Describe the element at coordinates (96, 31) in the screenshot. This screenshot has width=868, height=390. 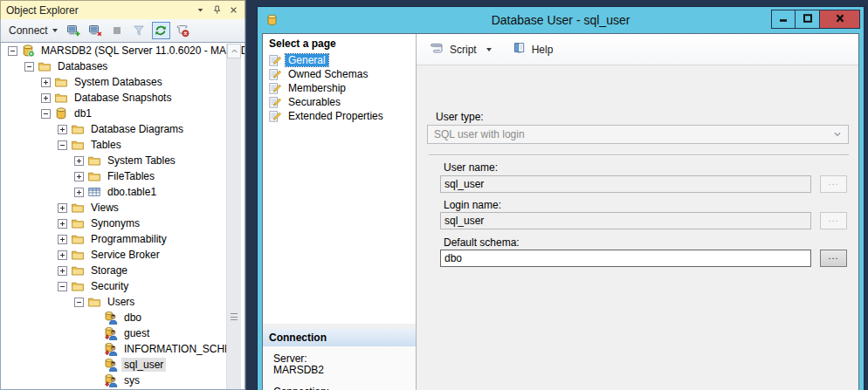
I see `disconnect-server-icon` at that location.